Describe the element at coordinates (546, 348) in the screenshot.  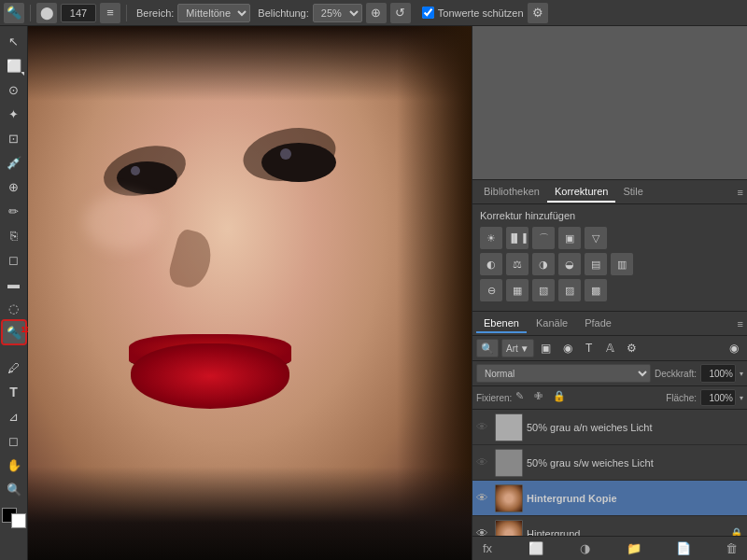
I see `layer-icon-btn-1: ▣` at that location.